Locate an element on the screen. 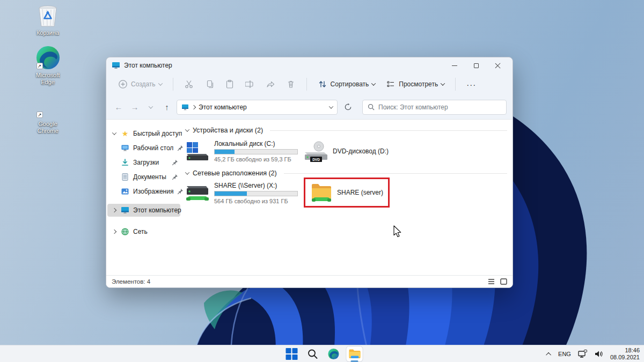  tray-date: 08.09.2021 is located at coordinates (625, 357).